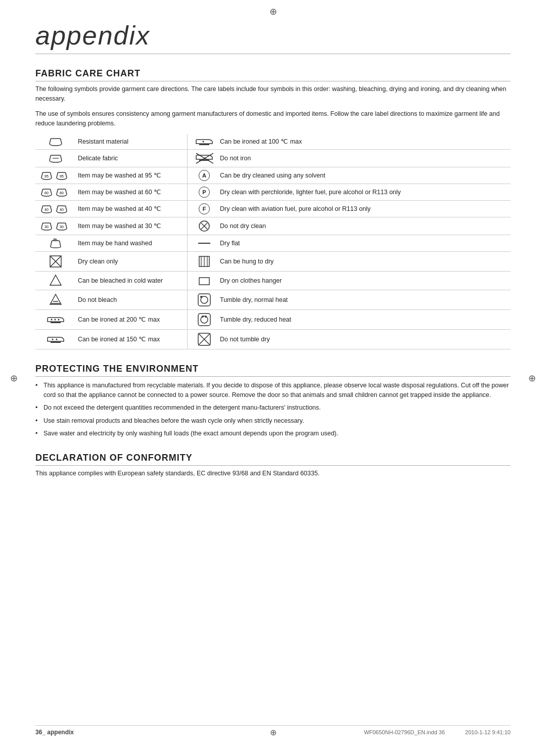  What do you see at coordinates (56, 208) in the screenshot?
I see `left-icon-cell: 40 40` at bounding box center [56, 208].